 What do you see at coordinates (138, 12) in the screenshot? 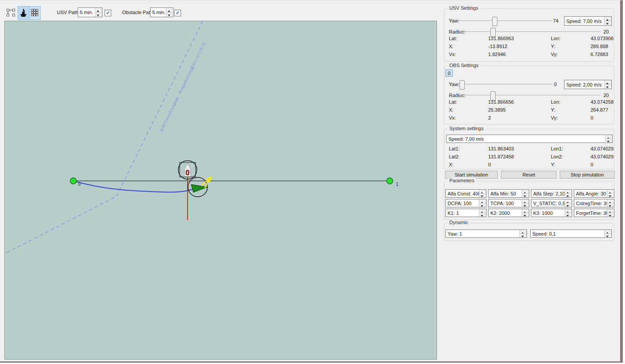
I see `obstacle-path-label: Obstacle Path:` at bounding box center [138, 12].